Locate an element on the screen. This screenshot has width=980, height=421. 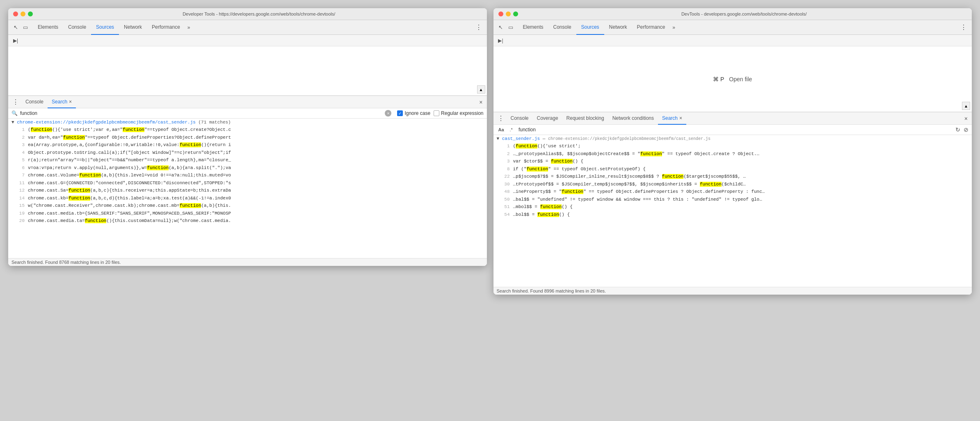
regex-button: .* is located at coordinates (511, 130).